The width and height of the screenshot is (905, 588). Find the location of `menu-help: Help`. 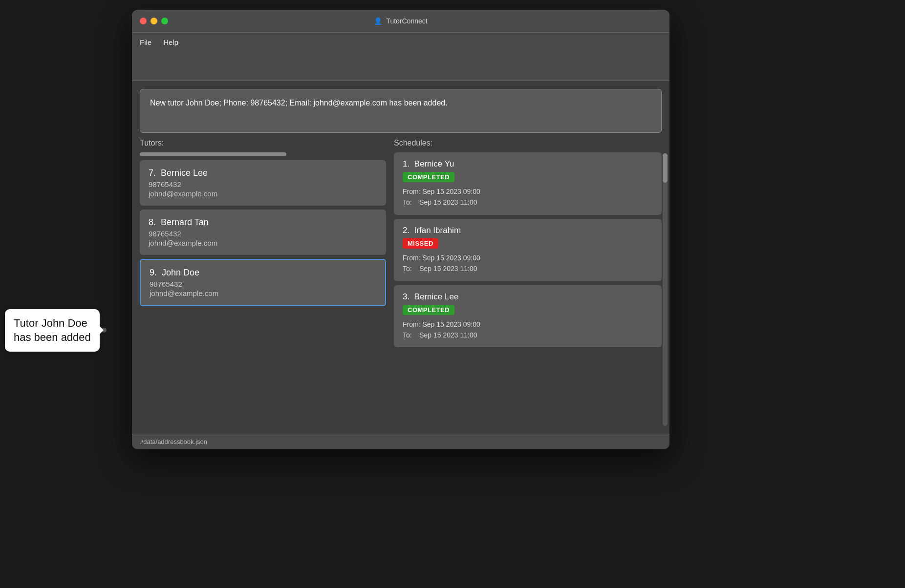

menu-help: Help is located at coordinates (171, 42).